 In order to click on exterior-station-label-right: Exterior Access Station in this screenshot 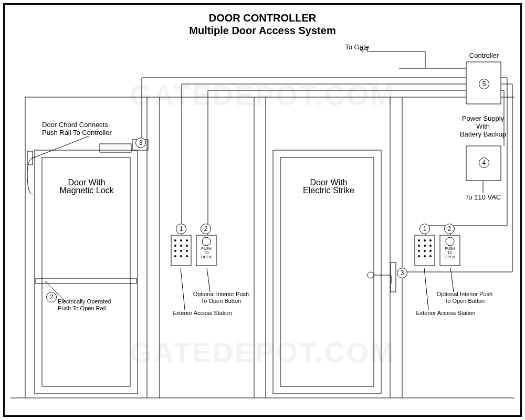, I will do `click(446, 313)`.